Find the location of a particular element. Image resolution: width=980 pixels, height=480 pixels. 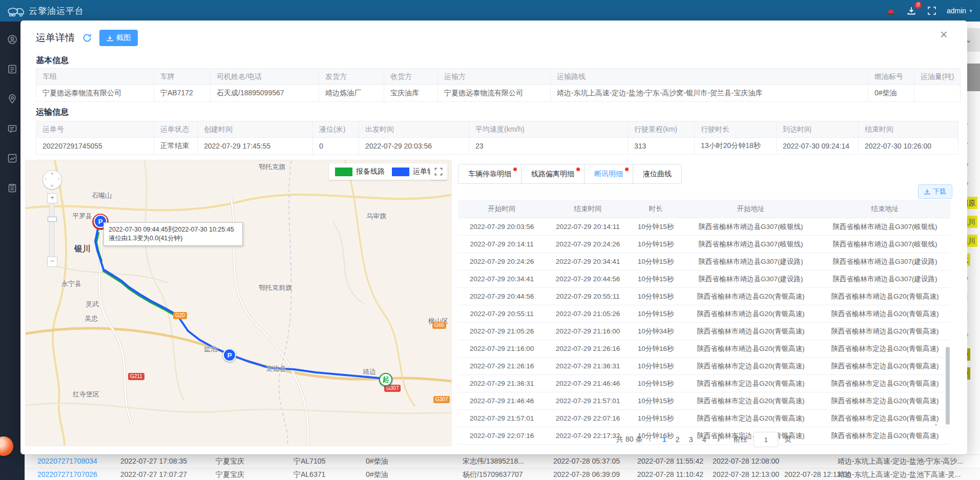

table-scrollbar is located at coordinates (948, 386).